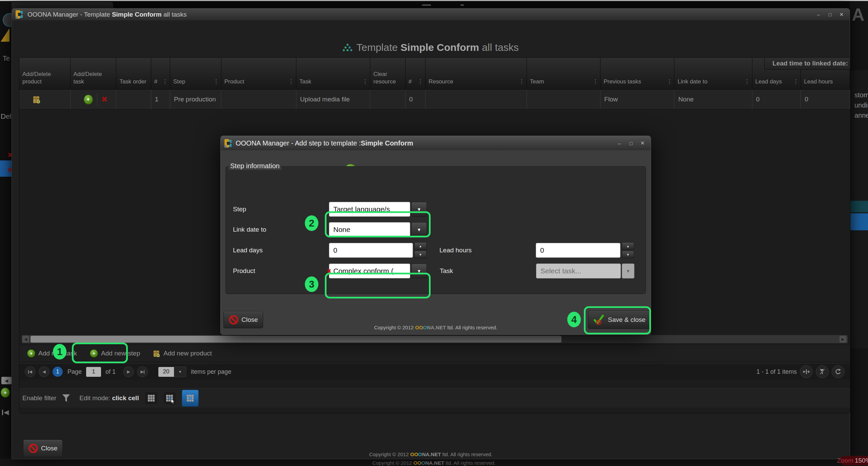  What do you see at coordinates (378, 225) in the screenshot?
I see `highlight-rect-step-dropdown` at bounding box center [378, 225].